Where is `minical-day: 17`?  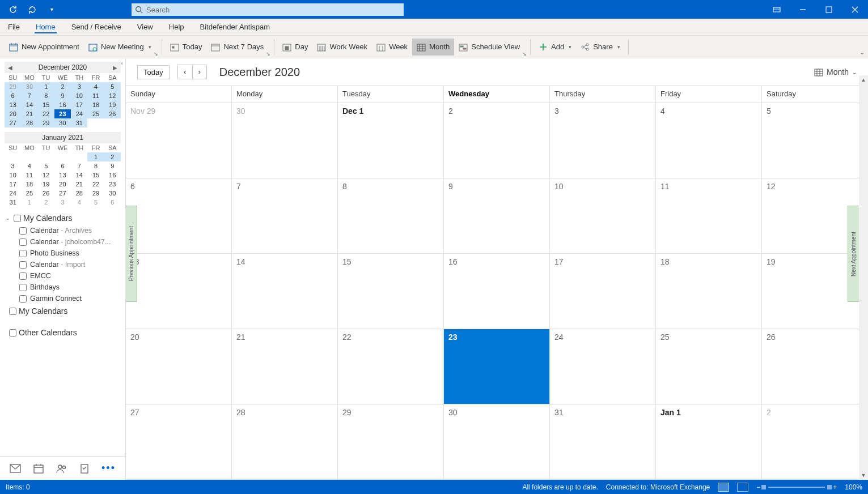
minical-day: 17 is located at coordinates (12, 184).